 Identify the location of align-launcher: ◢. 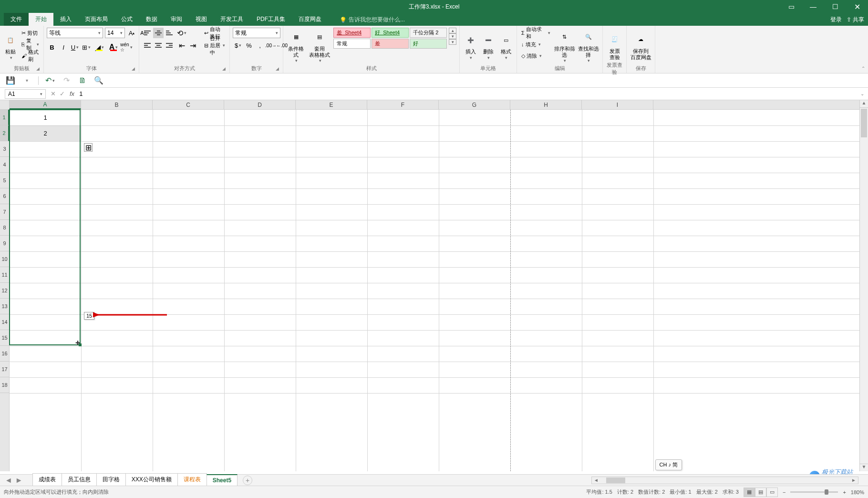
(224, 69).